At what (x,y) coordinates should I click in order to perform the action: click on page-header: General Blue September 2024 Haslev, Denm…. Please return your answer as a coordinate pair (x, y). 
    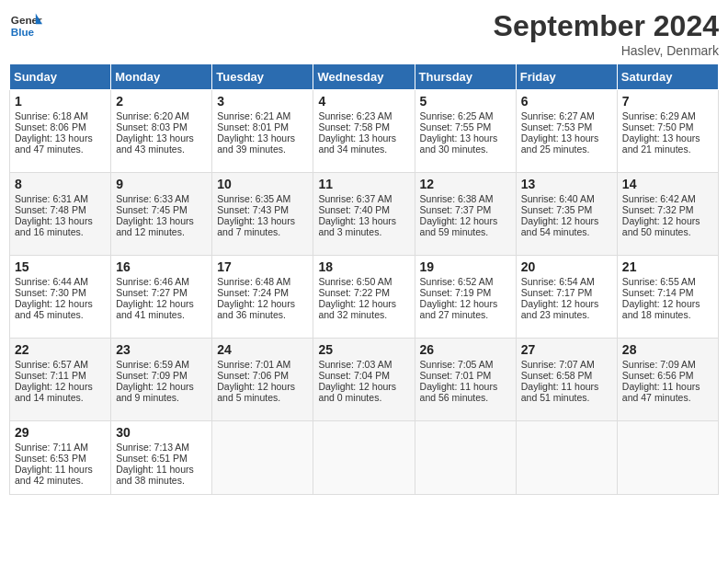
    Looking at the image, I should click on (364, 33).